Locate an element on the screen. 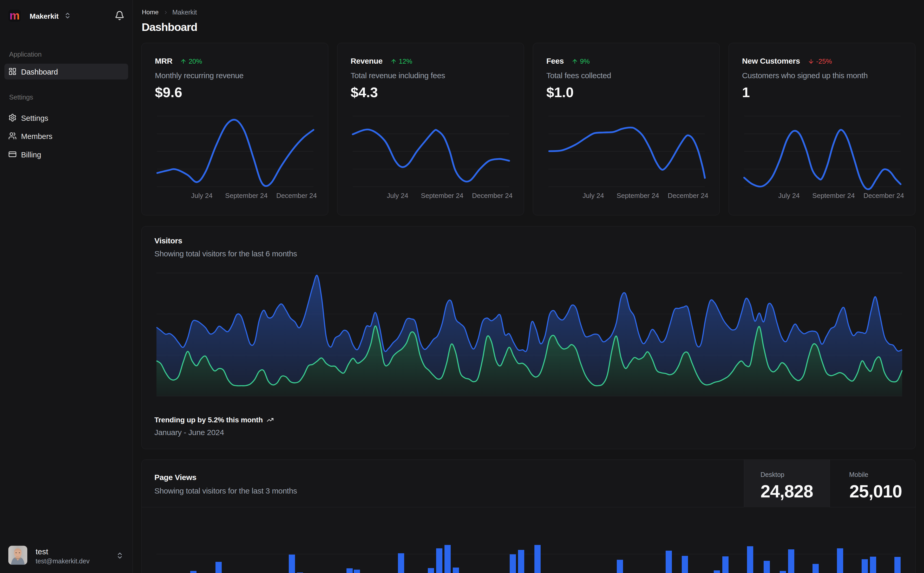 This screenshot has width=924, height=573. svg-text: m is located at coordinates (14, 16).